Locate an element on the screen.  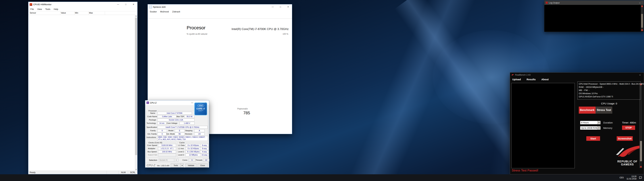
log-titlebar: Log Output ✕ is located at coordinates (594, 2).